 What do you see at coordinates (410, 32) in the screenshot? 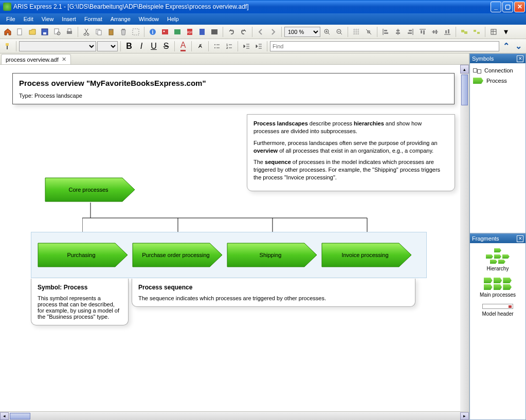
I see `align-right-button` at bounding box center [410, 32].